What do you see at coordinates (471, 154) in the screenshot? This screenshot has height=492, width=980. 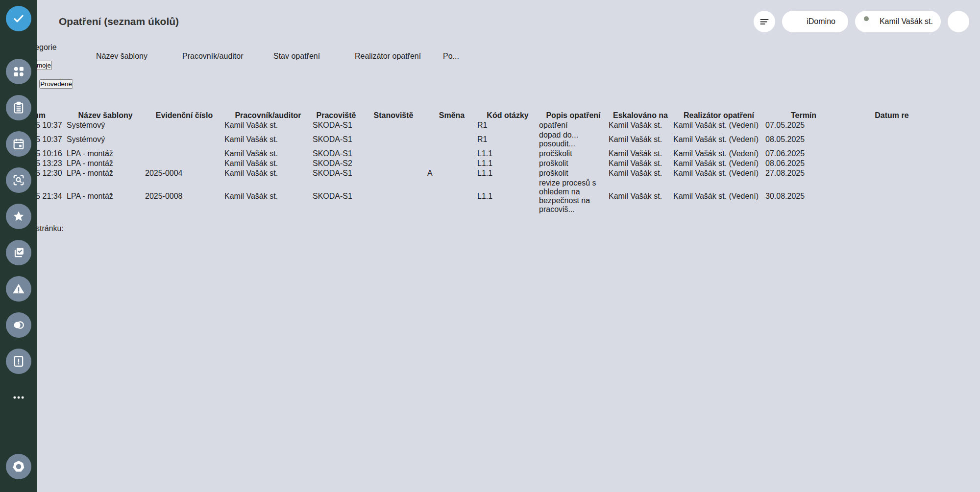 I see `table-row: 06.06.2025 10:16LPA - montážKamil Vašák …` at bounding box center [471, 154].